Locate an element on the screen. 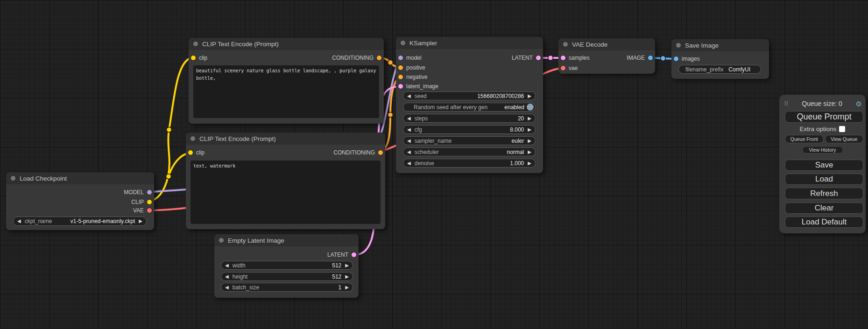  output-vae: VAE is located at coordinates (142, 210).